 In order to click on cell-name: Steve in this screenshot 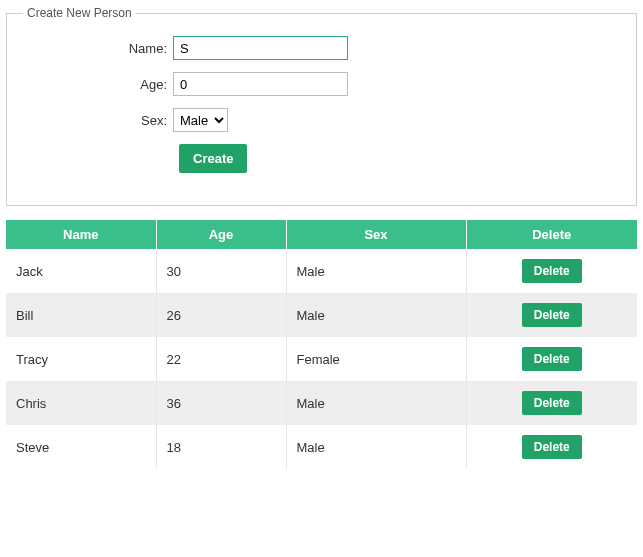, I will do `click(81, 447)`.